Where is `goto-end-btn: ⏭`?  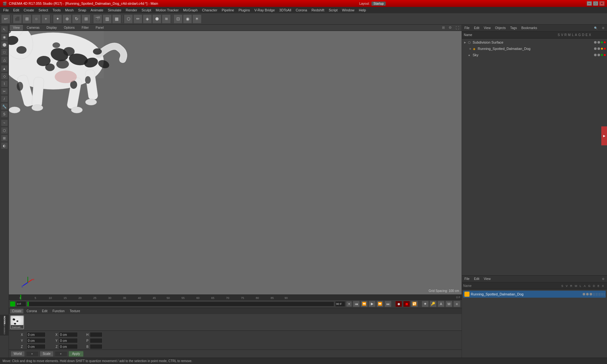
goto-end-btn: ⏭ is located at coordinates (388, 304).